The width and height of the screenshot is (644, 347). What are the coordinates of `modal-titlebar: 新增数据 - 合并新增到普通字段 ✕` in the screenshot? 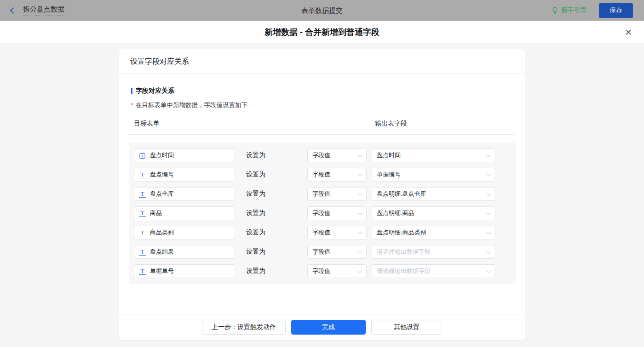 It's located at (322, 32).